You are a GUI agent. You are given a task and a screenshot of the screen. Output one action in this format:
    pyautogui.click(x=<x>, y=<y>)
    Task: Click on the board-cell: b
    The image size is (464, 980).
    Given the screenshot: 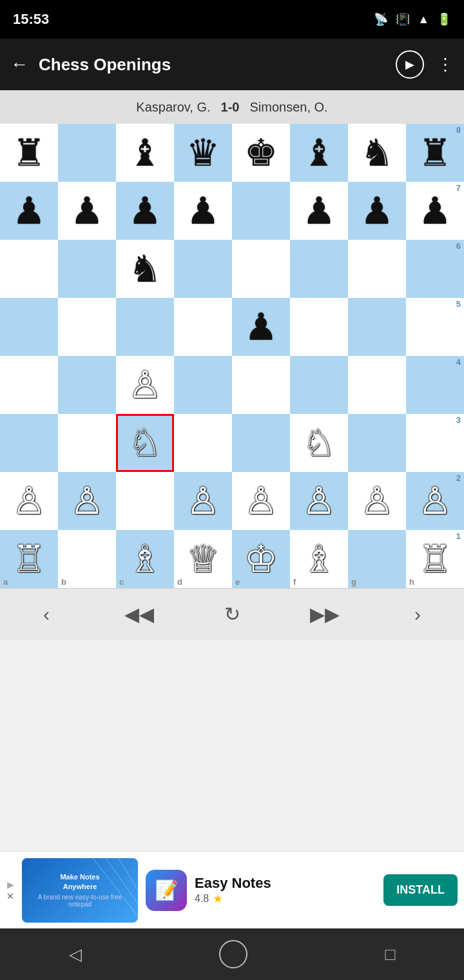 What is the action you would take?
    pyautogui.click(x=87, y=559)
    